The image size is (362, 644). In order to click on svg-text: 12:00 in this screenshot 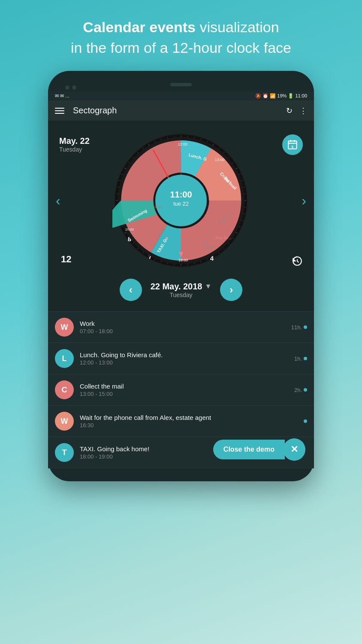, I will do `click(183, 144)`.